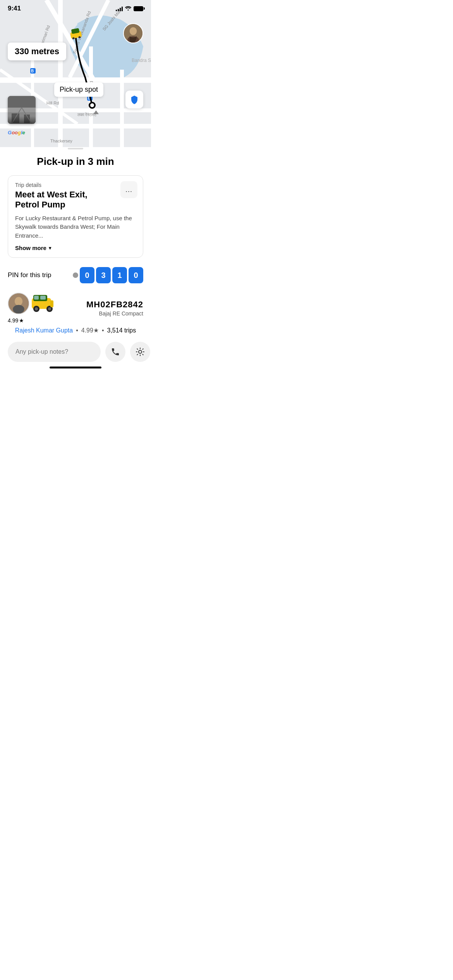 This screenshot has width=453, height=980. What do you see at coordinates (76, 185) in the screenshot?
I see `trip-details-label: Trip details` at bounding box center [76, 185].